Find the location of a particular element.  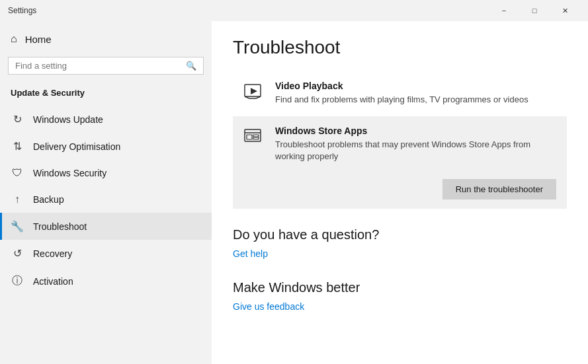

video-playback-title: Video Playback is located at coordinates (402, 86).